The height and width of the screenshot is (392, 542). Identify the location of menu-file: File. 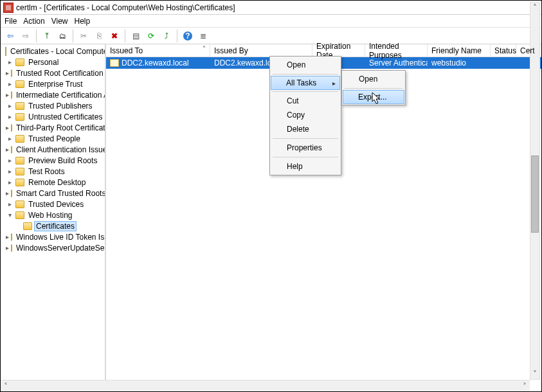
(10, 21).